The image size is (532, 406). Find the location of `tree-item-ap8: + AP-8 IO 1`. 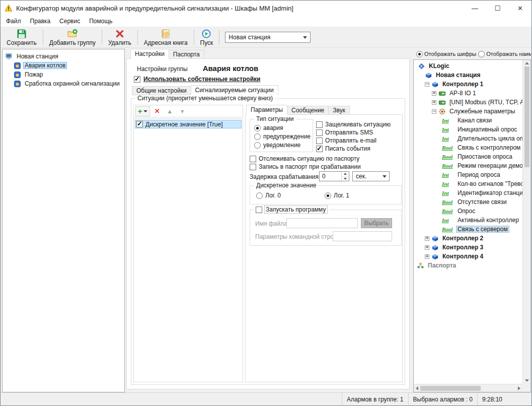

tree-item-ap8: + AP-8 IO 1 is located at coordinates (468, 93).